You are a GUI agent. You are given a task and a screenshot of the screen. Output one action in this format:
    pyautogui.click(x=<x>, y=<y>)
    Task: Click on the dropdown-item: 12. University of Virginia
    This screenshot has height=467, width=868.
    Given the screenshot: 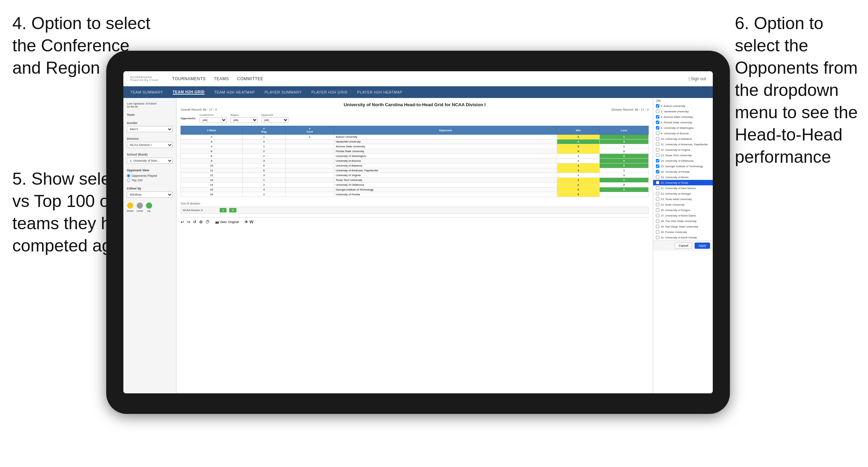 What is the action you would take?
    pyautogui.click(x=683, y=150)
    